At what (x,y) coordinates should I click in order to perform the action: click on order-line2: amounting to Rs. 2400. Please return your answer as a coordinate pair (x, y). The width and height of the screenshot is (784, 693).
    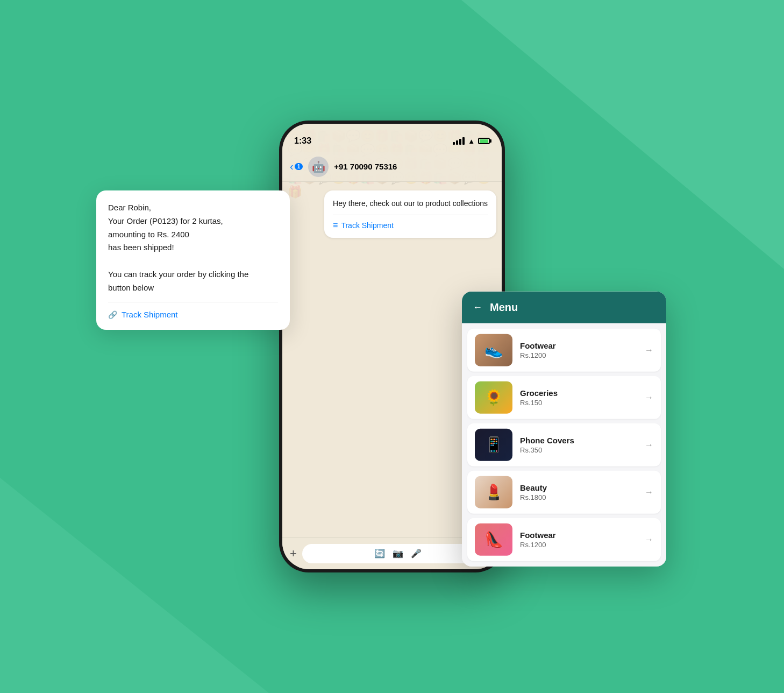
    Looking at the image, I should click on (148, 235).